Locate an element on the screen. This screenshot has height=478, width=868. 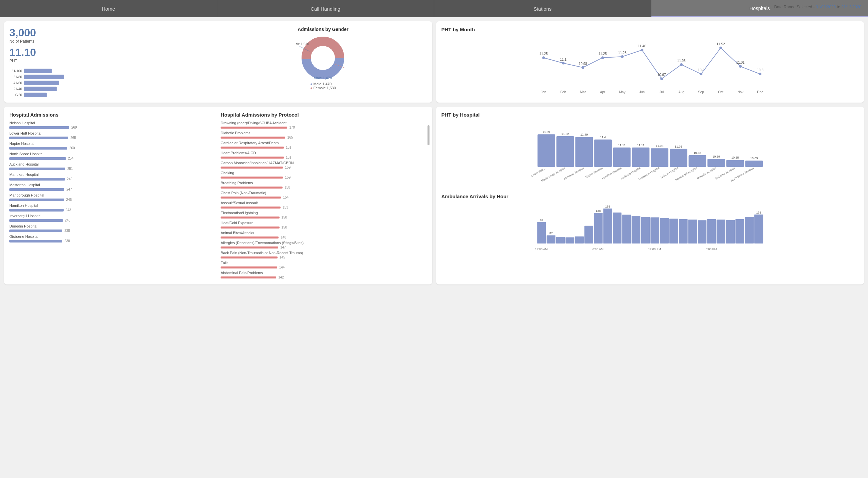
protocol-list-item: Animal Bites/Attacks 148 is located at coordinates (323, 235).